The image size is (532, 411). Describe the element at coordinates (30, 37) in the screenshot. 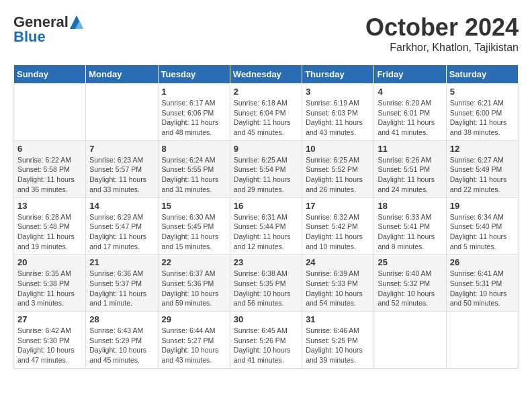

I see `logo-blue-text: Blue` at that location.